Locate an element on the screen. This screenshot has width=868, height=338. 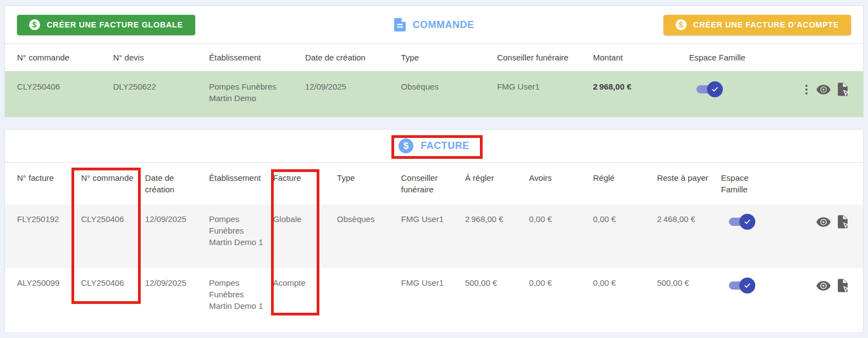
commande-table-row: CLY250406 DLY250622 Pompes Funèbres Mart… is located at coordinates (434, 95).